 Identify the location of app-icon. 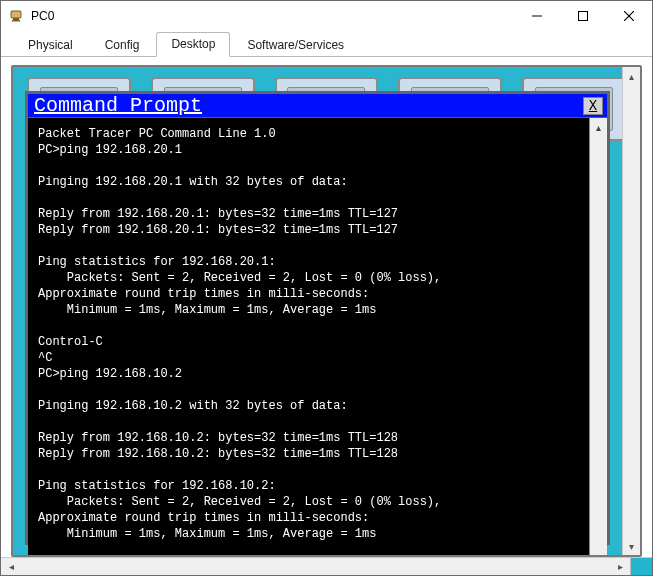
(17, 16).